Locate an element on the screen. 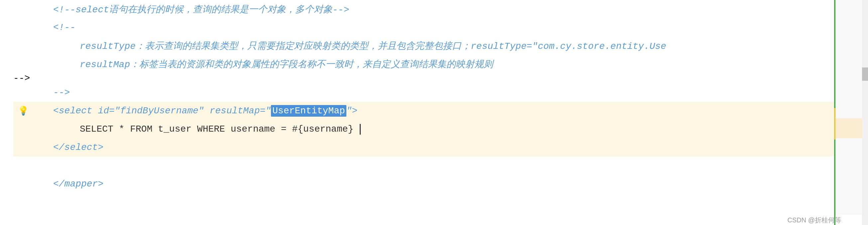 This screenshot has width=868, height=225. comment-line-5: --> is located at coordinates (61, 93).